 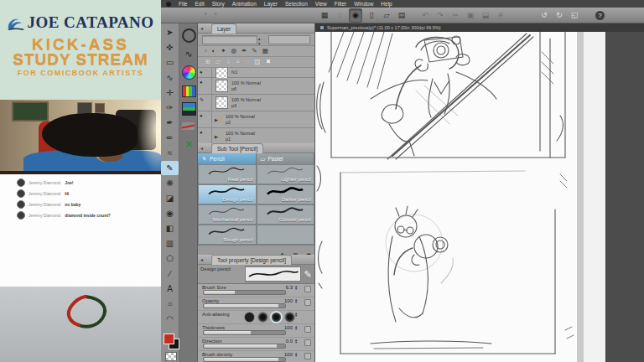 I want to click on direction-slider, so click(x=245, y=346).